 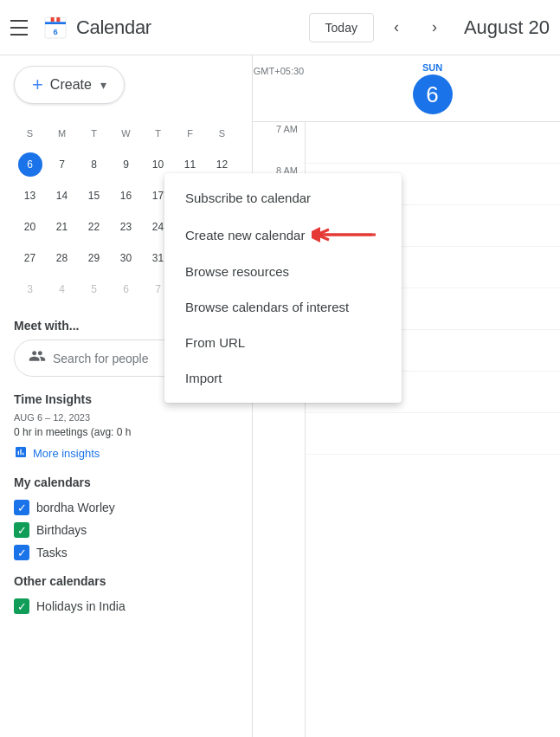 I want to click on cal-name-bordha: bordha Worley, so click(x=76, y=507).